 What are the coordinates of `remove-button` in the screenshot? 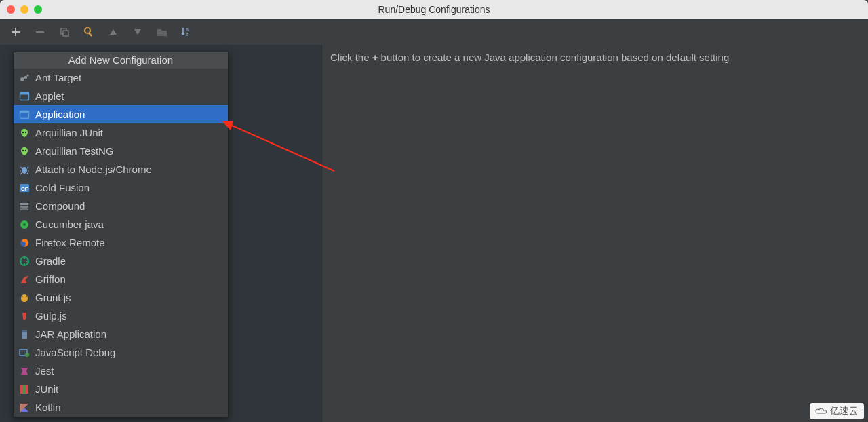 It's located at (40, 32).